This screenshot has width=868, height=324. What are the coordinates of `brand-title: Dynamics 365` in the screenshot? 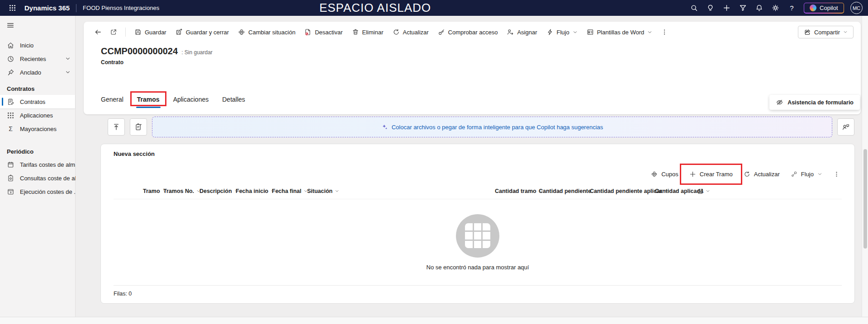 It's located at (47, 8).